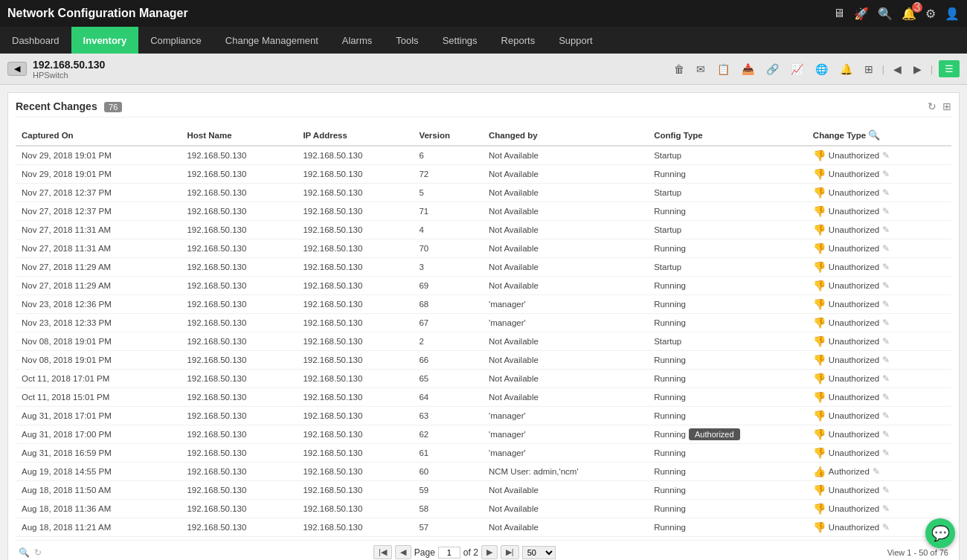 The image size is (967, 560). I want to click on next-page-btn: ▶, so click(489, 552).